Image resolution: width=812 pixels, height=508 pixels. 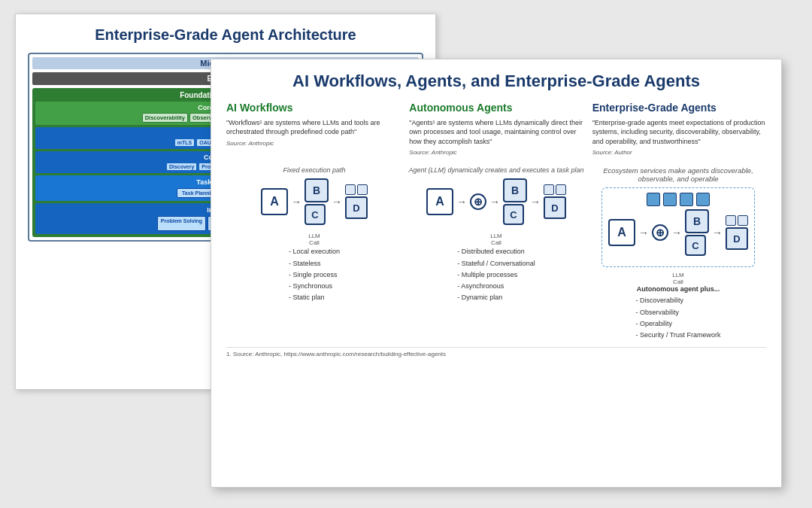 I want to click on bullet1-1: Local execution, so click(x=314, y=251).